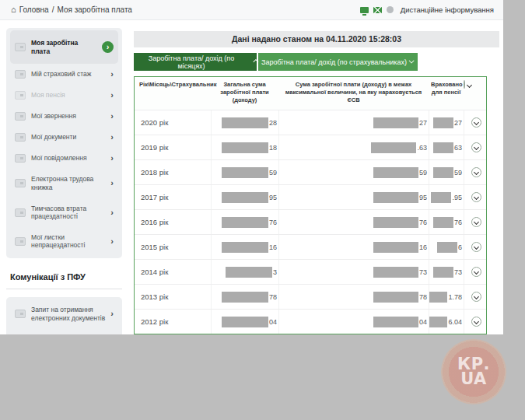  What do you see at coordinates (353, 297) in the screenshot?
I see `esv-amount-cell: 78` at bounding box center [353, 297].